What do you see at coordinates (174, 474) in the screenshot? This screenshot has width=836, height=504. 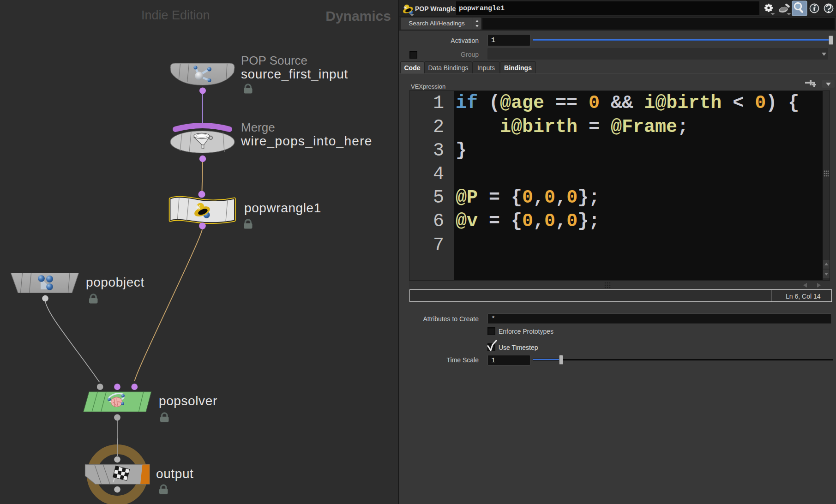 I see `svg-text: output` at bounding box center [174, 474].